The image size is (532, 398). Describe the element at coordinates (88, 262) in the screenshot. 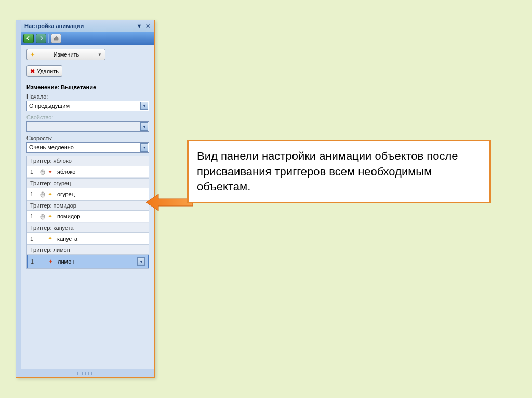

I see `trigger-item: 1✦лимон▾` at that location.